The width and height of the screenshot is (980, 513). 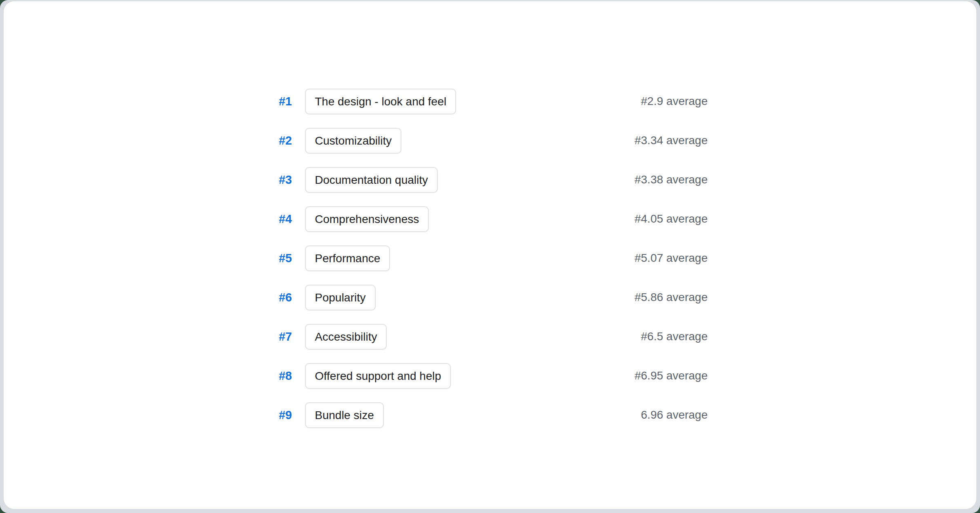 I want to click on rank-number: #1, so click(x=282, y=101).